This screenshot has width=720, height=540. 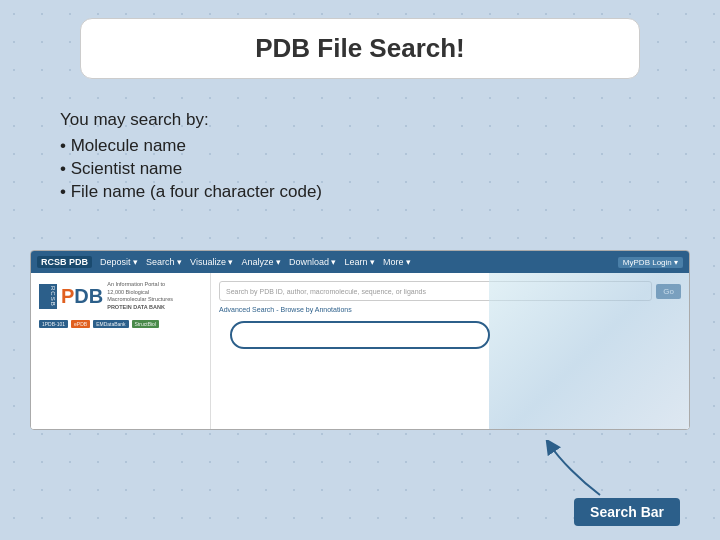 What do you see at coordinates (54, 324) in the screenshot?
I see `badge-1pdb: 1PDB-101` at bounding box center [54, 324].